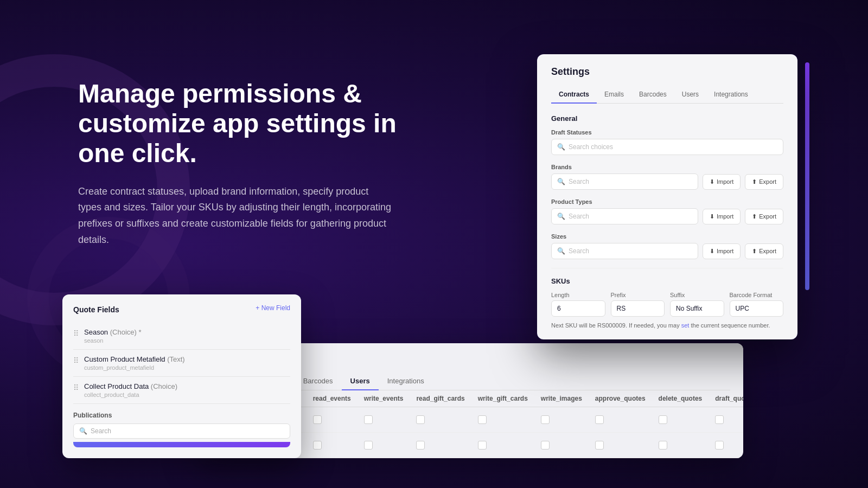 Image resolution: width=868 pixels, height=488 pixels. I want to click on col-delete-quotes: delete_quotes, so click(680, 399).